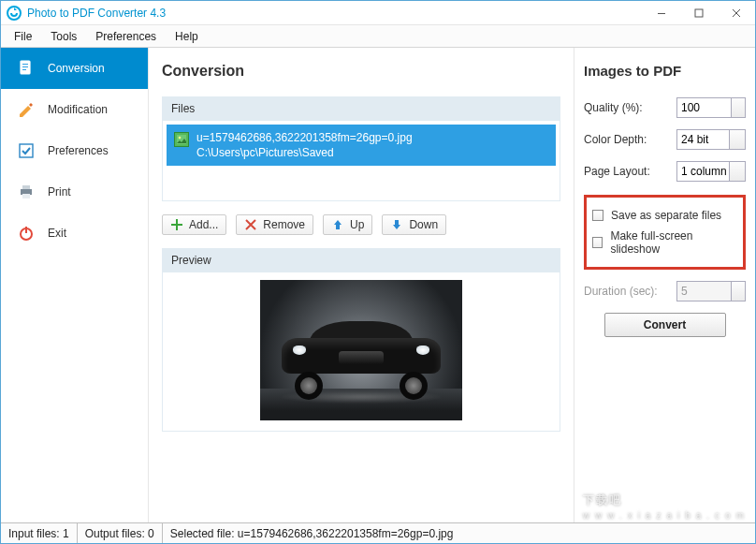 This screenshot has height=544, width=756. Describe the element at coordinates (77, 68) in the screenshot. I see `sidebar-item-label: Conversion` at that location.